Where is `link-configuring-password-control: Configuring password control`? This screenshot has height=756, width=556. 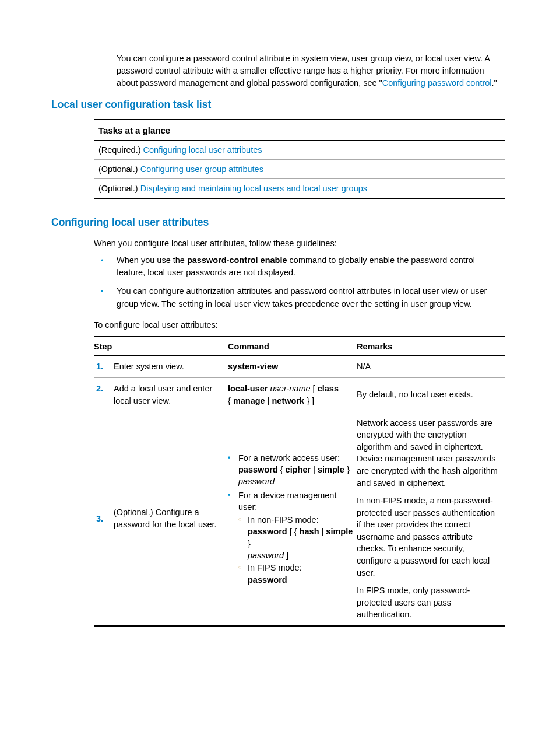 link-configuring-password-control: Configuring password control is located at coordinates (437, 83).